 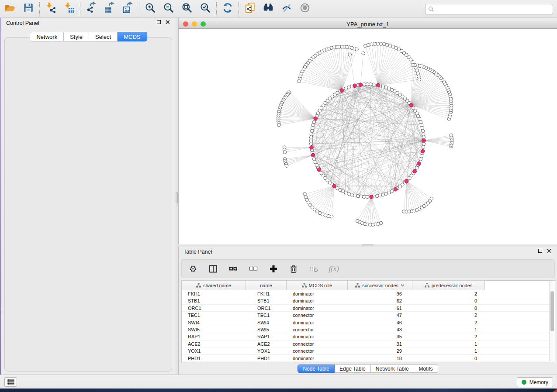 I want to click on maximize-window-icon, so click(x=203, y=24).